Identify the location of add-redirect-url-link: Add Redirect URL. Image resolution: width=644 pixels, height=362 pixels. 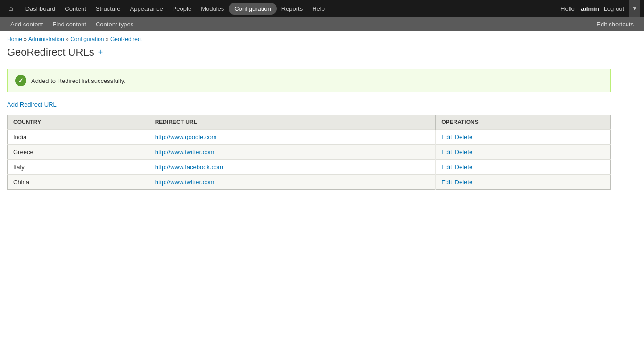
(32, 105).